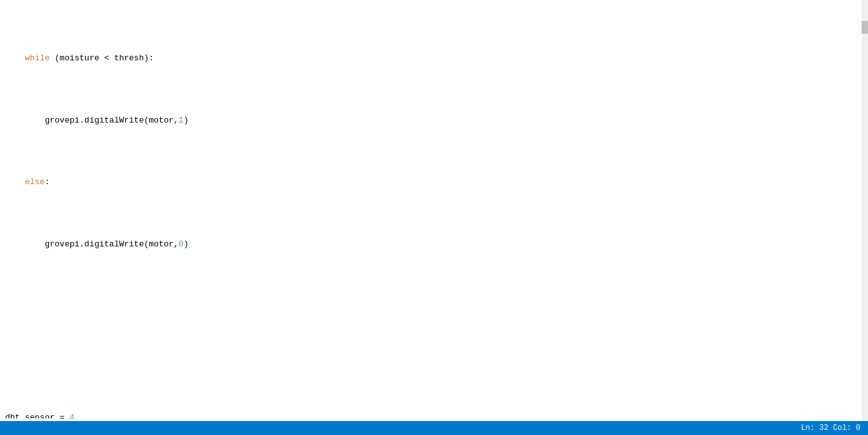 The height and width of the screenshot is (435, 868). Describe the element at coordinates (831, 428) in the screenshot. I see `cursor-position: Ln: 32 Col: 0` at that location.